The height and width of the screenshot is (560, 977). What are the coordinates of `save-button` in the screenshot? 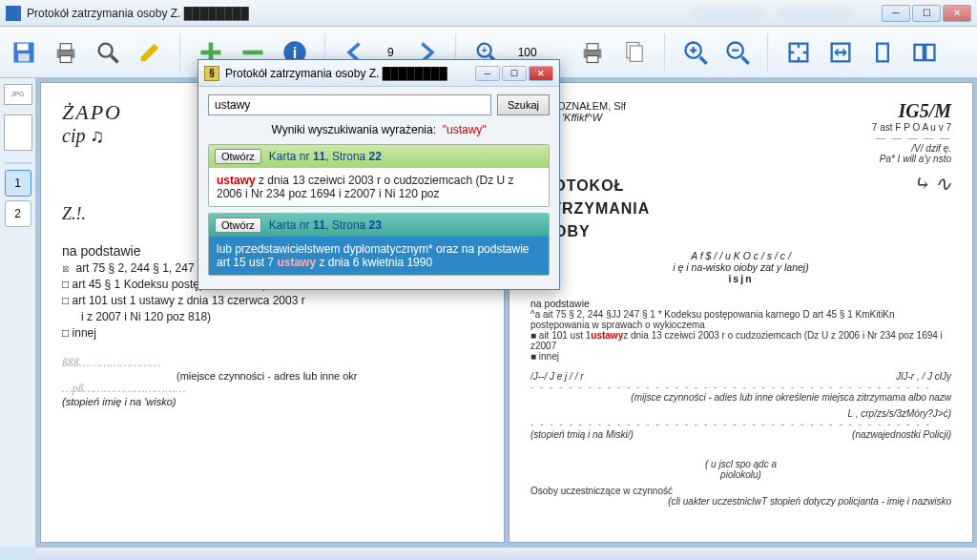 It's located at (24, 52).